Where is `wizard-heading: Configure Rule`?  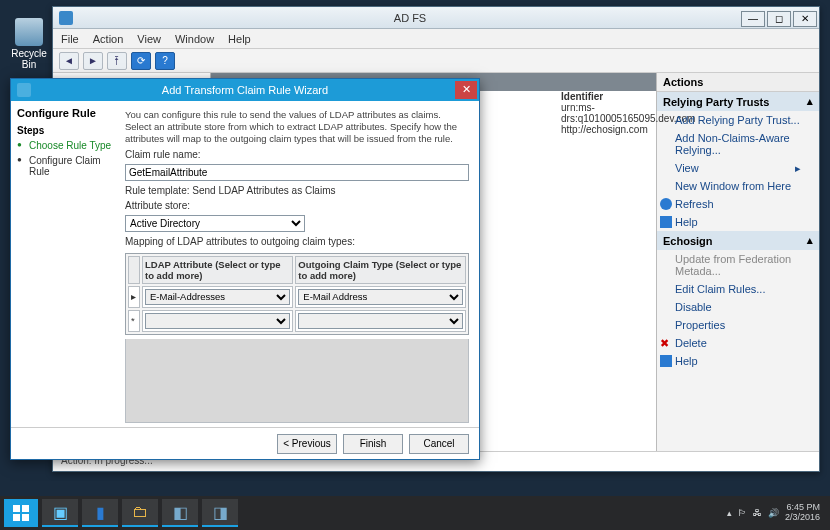
wizard-heading: Configure Rule is located at coordinates (66, 113).